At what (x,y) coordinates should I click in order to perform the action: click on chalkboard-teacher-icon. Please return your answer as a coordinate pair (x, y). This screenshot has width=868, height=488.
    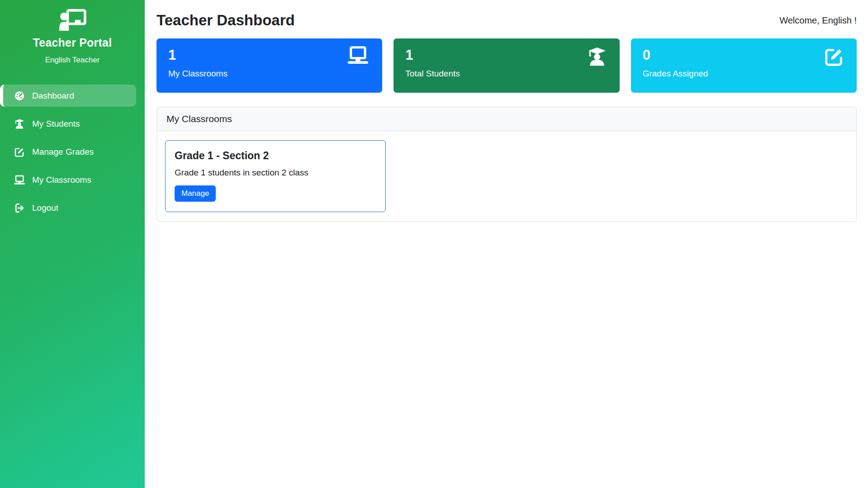
    Looking at the image, I should click on (72, 21).